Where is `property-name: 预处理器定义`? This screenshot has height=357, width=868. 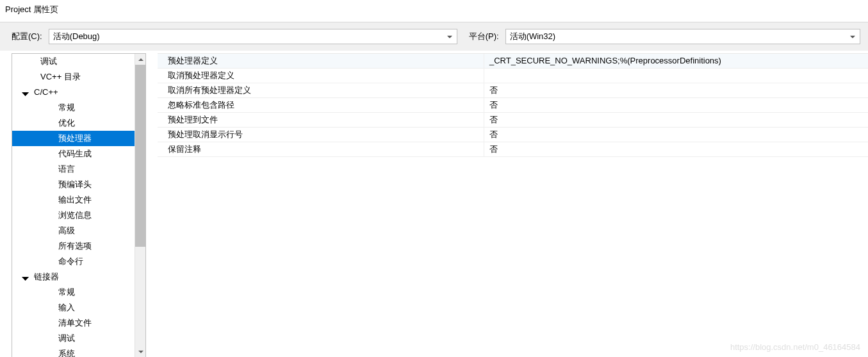
property-name: 预处理器定义 is located at coordinates (321, 61).